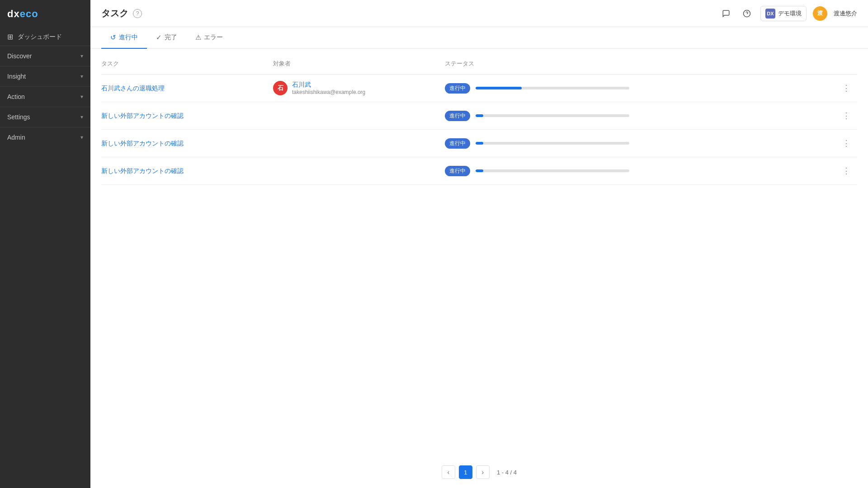 The image size is (868, 488). Describe the element at coordinates (159, 38) in the screenshot. I see `check-icon: ✓` at that location.